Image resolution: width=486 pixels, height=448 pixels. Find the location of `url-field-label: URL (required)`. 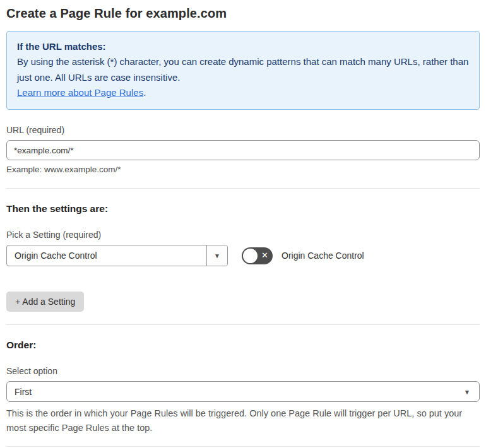

url-field-label: URL (required) is located at coordinates (243, 130).